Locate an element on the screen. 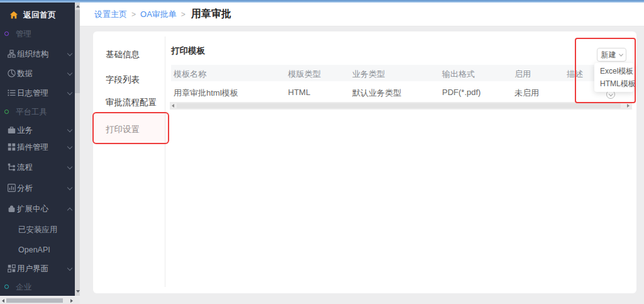 This screenshot has width=644, height=304. sidebar-item-label: 扩展中心 is located at coordinates (33, 209).